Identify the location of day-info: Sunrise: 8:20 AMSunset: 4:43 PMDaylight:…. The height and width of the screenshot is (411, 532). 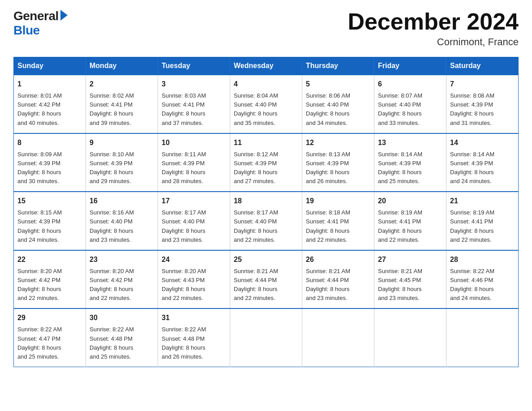
(194, 285).